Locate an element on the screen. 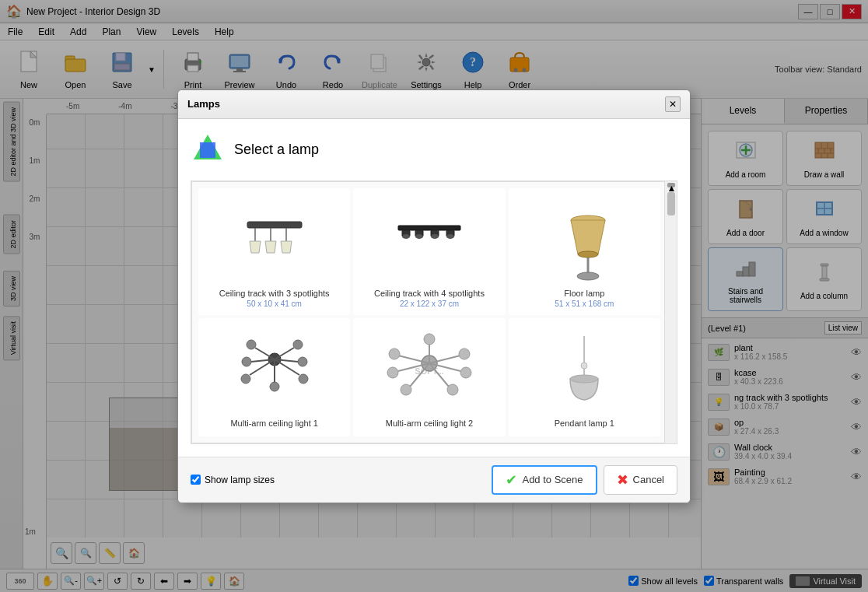 The image size is (868, 592). lamp-item-1: Ceiling track with 3 spotlights 50 x 10 … is located at coordinates (274, 252).